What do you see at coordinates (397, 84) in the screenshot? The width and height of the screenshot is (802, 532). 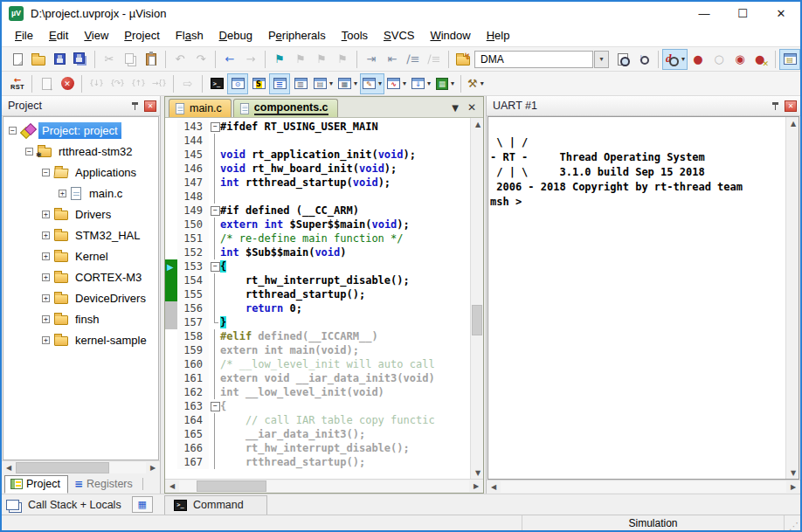 I see `logic-analyzer-button: ▾` at bounding box center [397, 84].